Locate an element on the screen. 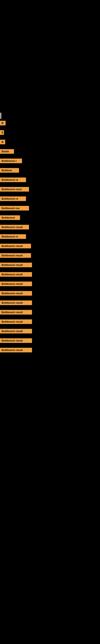  result-row-12: Bottleneck result is located at coordinates (50, 228).